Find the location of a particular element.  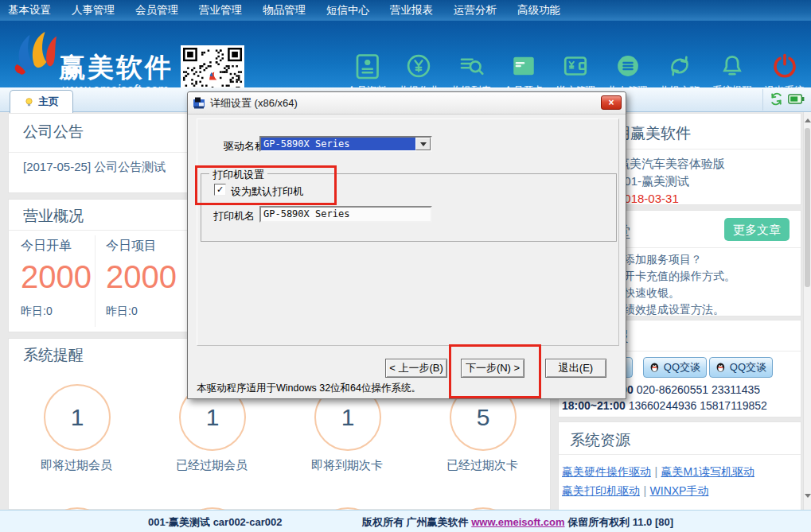

cashier-list-icon is located at coordinates (471, 66).